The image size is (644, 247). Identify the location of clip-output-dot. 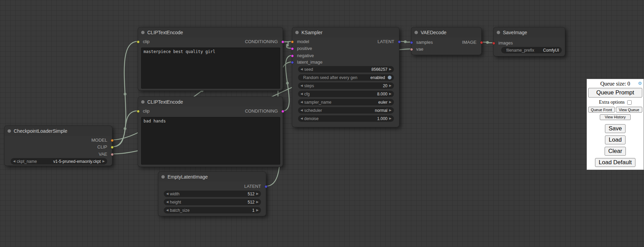
(112, 147).